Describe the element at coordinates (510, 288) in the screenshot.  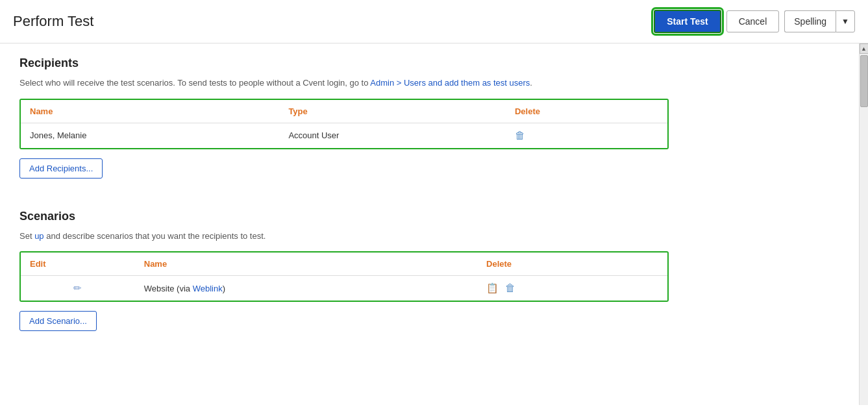
I see `delete-scenario-icon: 🗑` at that location.